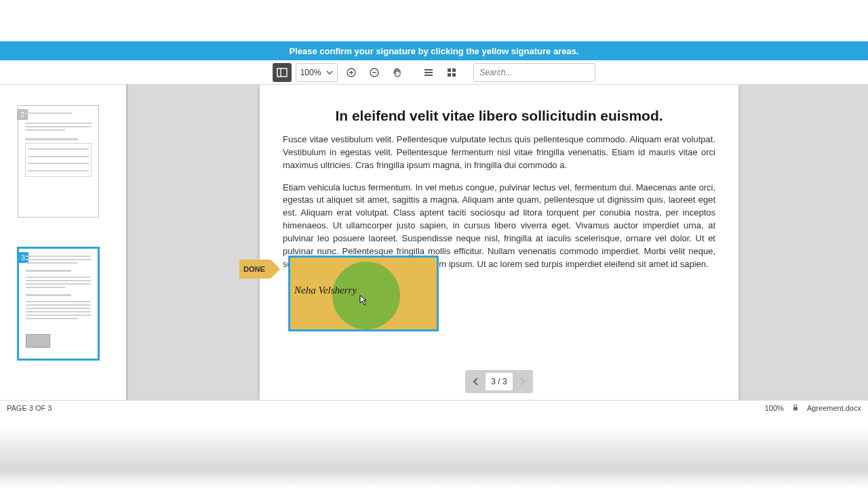 This screenshot has height=488, width=868. What do you see at coordinates (397, 73) in the screenshot?
I see `pan-hand-button` at bounding box center [397, 73].